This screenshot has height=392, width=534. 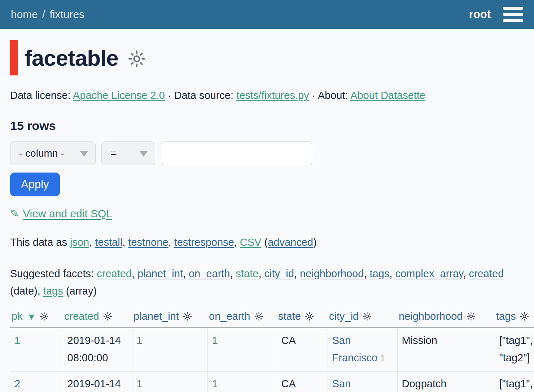 I want to click on facet-link-complex-array: complex_array, so click(x=429, y=274).